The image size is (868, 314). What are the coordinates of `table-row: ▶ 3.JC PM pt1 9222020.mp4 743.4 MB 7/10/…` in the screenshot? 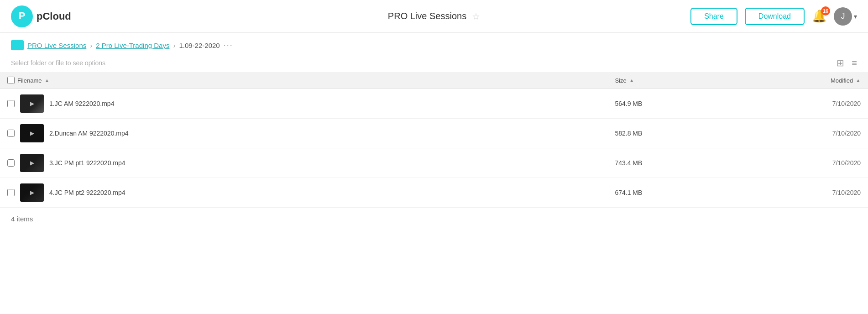 It's located at (434, 163).